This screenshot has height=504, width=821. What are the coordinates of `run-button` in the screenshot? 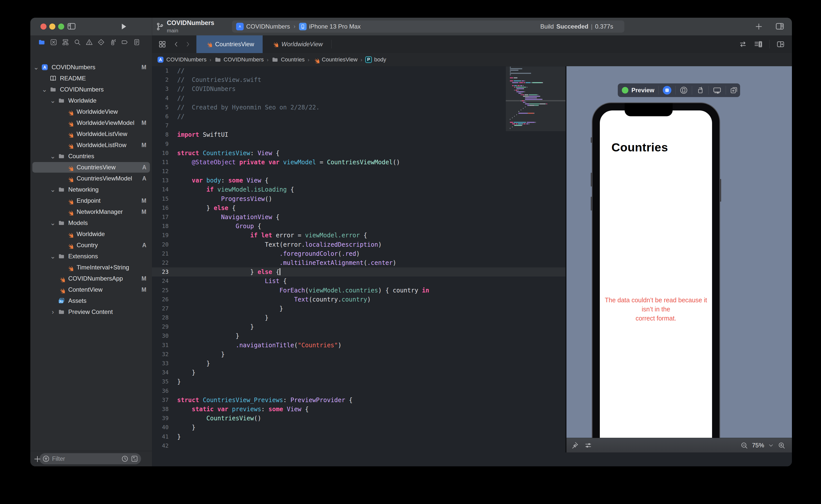 It's located at (124, 27).